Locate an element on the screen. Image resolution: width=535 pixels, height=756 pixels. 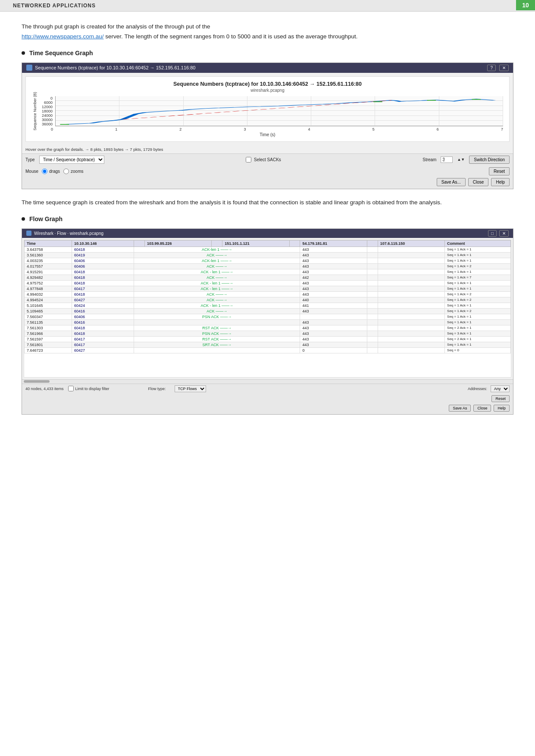
flow-shark-icon is located at coordinates (29, 233).